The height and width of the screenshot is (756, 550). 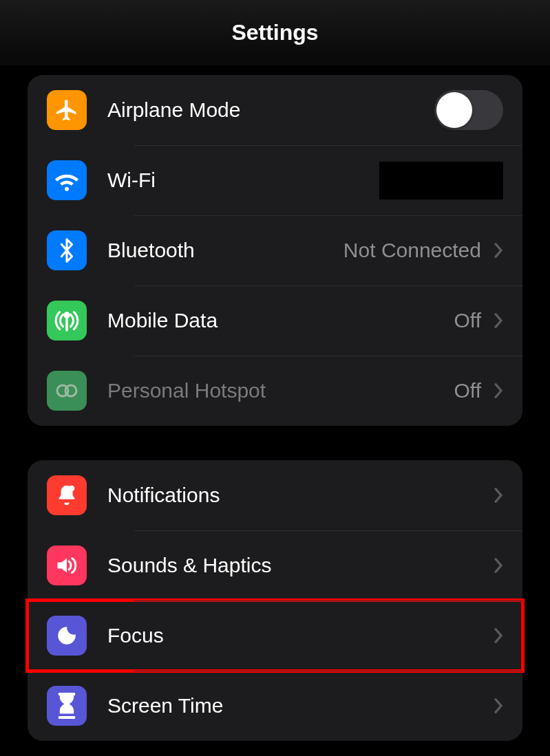 What do you see at coordinates (300, 706) in the screenshot?
I see `screen-time-label: Screen Time` at bounding box center [300, 706].